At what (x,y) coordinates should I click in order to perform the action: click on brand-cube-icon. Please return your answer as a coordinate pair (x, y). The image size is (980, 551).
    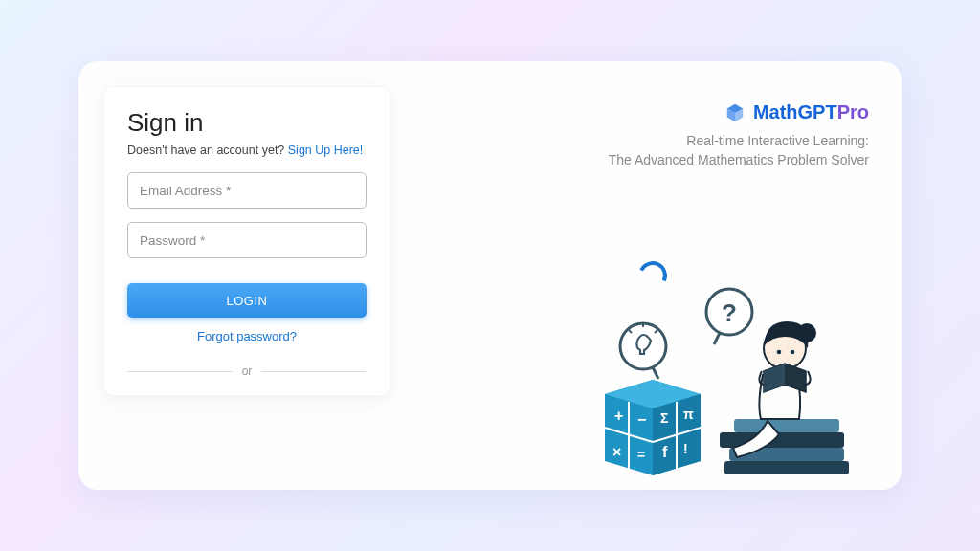
    Looking at the image, I should click on (735, 113).